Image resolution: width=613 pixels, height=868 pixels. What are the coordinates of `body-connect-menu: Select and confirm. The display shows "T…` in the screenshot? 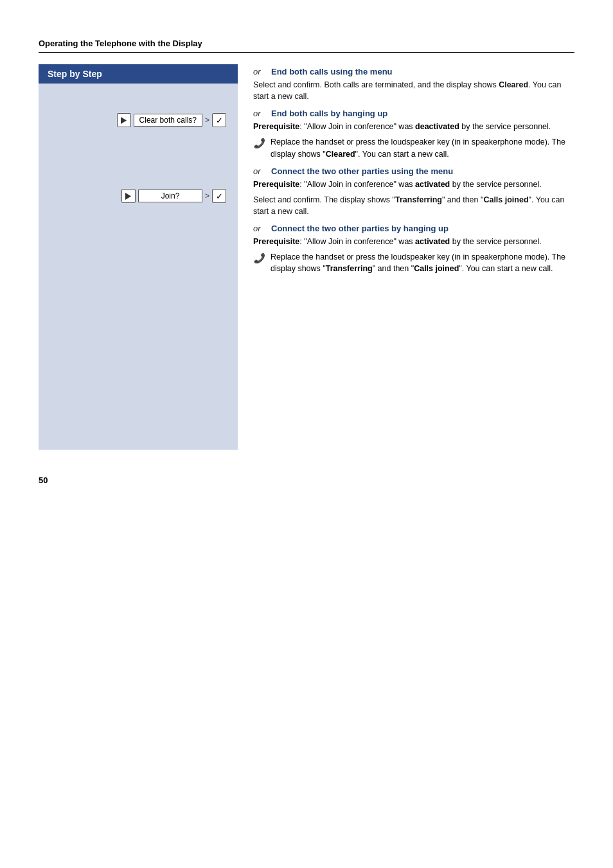 It's located at (414, 206).